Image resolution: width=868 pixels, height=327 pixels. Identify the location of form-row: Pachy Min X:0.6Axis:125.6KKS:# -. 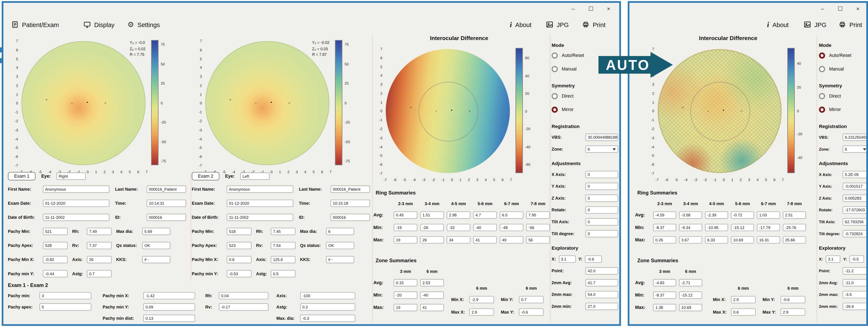
(283, 260).